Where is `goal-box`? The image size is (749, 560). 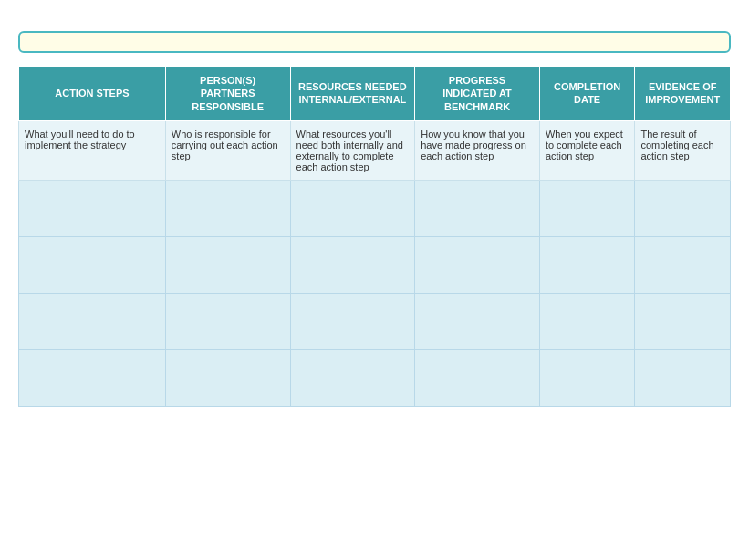 goal-box is located at coordinates (374, 42).